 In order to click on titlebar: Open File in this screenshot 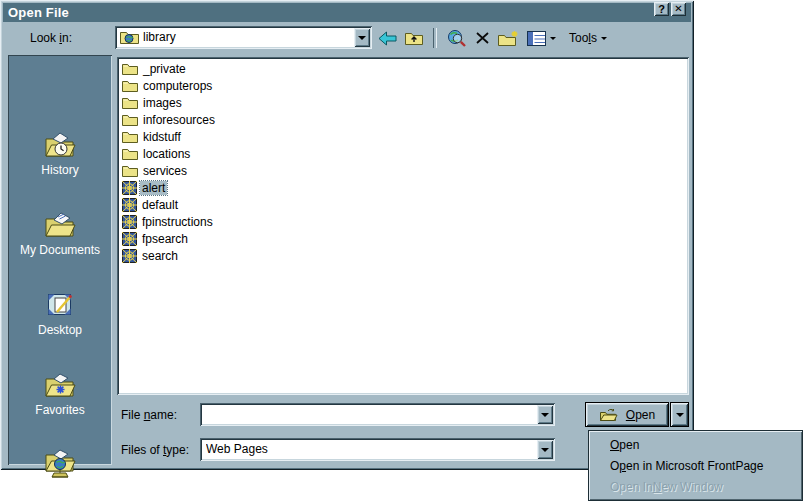, I will do `click(347, 12)`.